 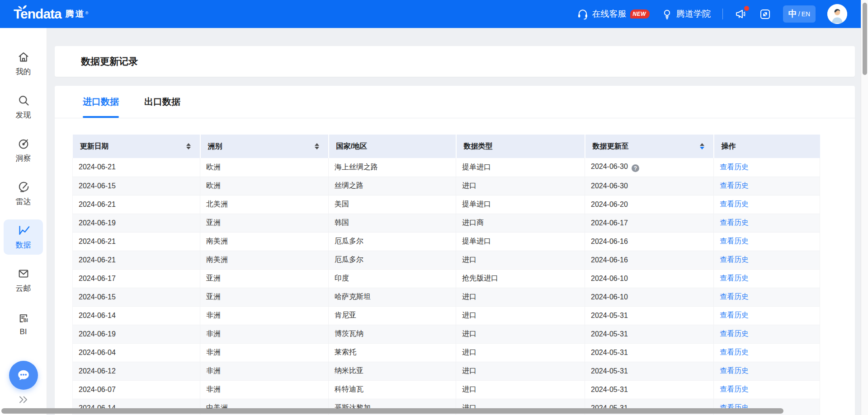 I want to click on table-row: 2024-06-19 亚洲 韩国 进口商 2024-06-17 查看历史, so click(x=447, y=223).